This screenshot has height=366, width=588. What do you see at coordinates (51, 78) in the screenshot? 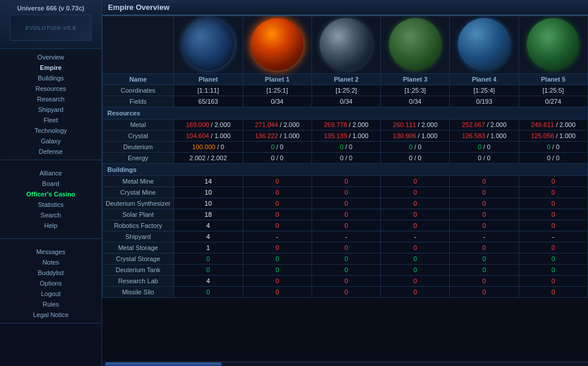
I see `sidebar-item-buildings: Buildings` at bounding box center [51, 78].